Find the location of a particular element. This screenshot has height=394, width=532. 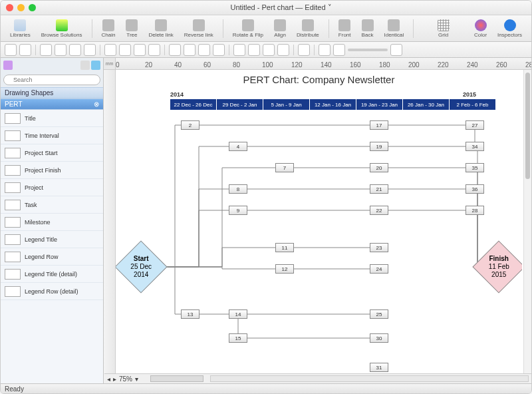

bezier-tool is located at coordinates (219, 50).